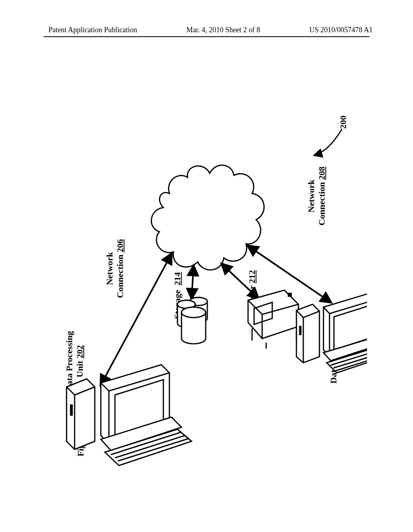 The image size is (413, 532). I want to click on arrow-storage, so click(193, 282).